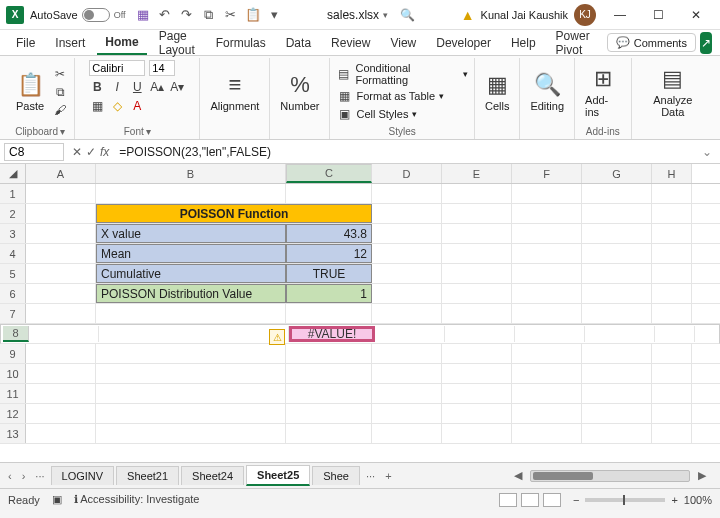 This screenshot has height=518, width=720. I want to click on user-avatar: KJ, so click(585, 15).